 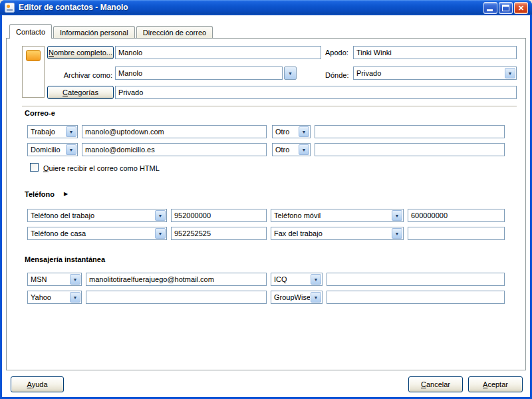 What do you see at coordinates (160, 233) in the screenshot?
I see `phone-type-dropdown-3: ▼` at bounding box center [160, 233].